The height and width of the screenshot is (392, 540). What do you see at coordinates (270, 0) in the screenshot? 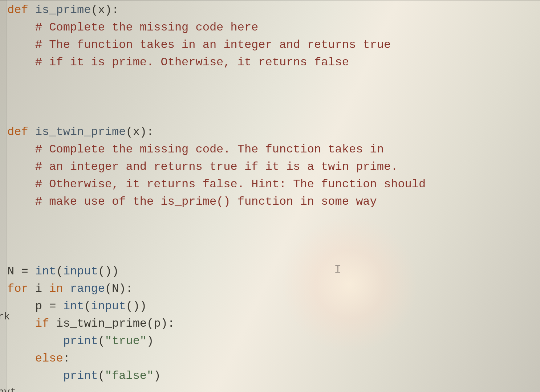
I see `window-top-edge` at bounding box center [270, 0].